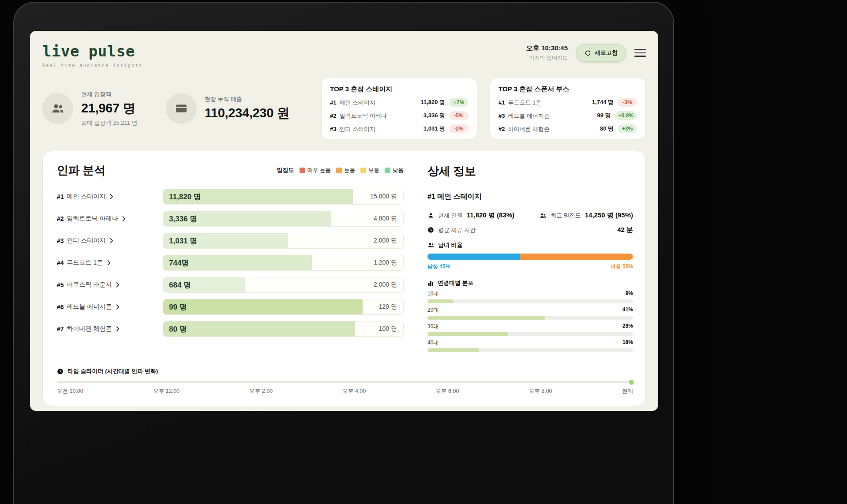  What do you see at coordinates (547, 49) in the screenshot?
I see `current-time: 오후 10:30:45` at bounding box center [547, 49].